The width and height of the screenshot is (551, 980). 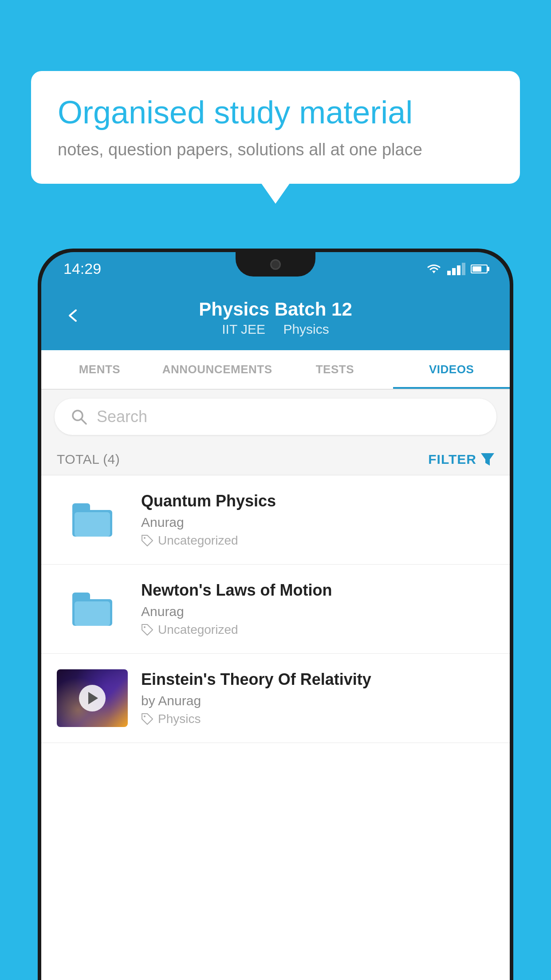 What do you see at coordinates (318, 680) in the screenshot?
I see `video-title: Einstein's Theory Of Relativity` at bounding box center [318, 680].